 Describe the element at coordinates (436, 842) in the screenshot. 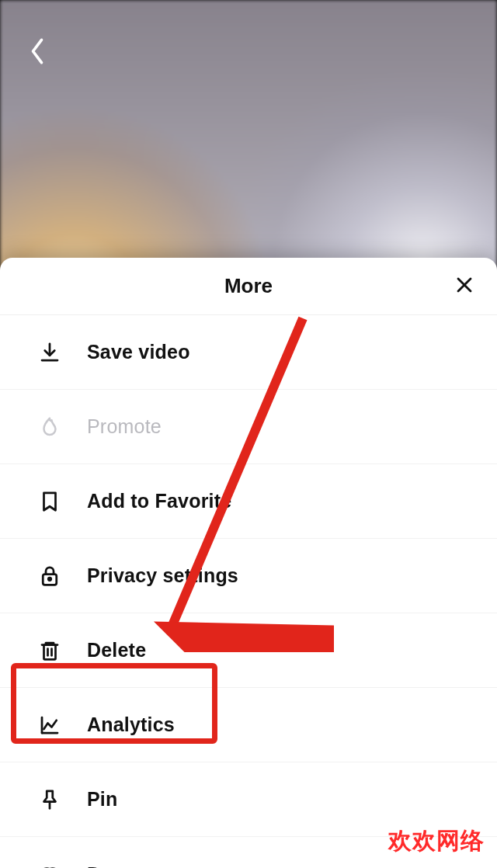

I see `watermark-text: 欢欢网络` at that location.